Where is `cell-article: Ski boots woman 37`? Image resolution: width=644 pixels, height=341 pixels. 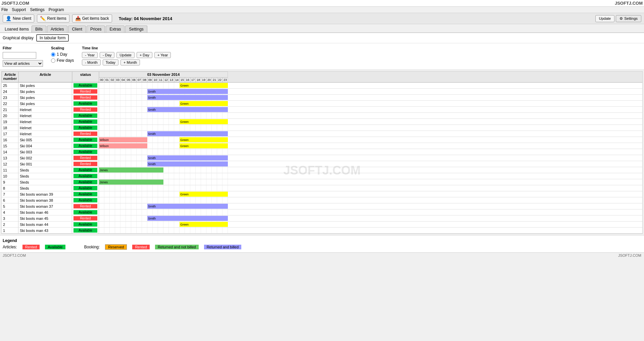 cell-article: Ski boots woman 37 is located at coordinates (45, 206).